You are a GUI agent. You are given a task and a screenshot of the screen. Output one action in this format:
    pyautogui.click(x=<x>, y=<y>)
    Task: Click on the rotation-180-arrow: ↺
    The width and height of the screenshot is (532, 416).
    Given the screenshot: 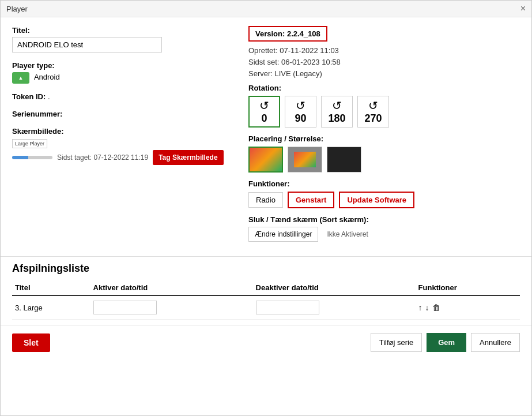 What is the action you would take?
    pyautogui.click(x=337, y=106)
    